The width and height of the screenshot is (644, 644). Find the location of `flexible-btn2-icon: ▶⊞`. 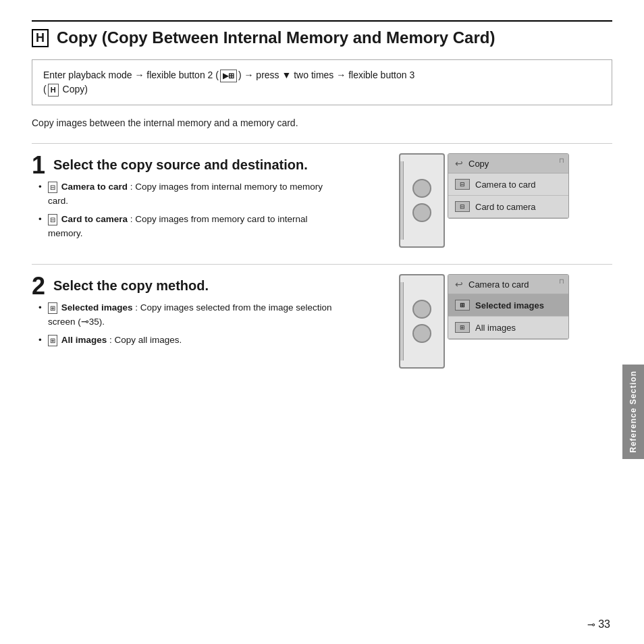

flexible-btn2-icon: ▶⊞ is located at coordinates (228, 76).